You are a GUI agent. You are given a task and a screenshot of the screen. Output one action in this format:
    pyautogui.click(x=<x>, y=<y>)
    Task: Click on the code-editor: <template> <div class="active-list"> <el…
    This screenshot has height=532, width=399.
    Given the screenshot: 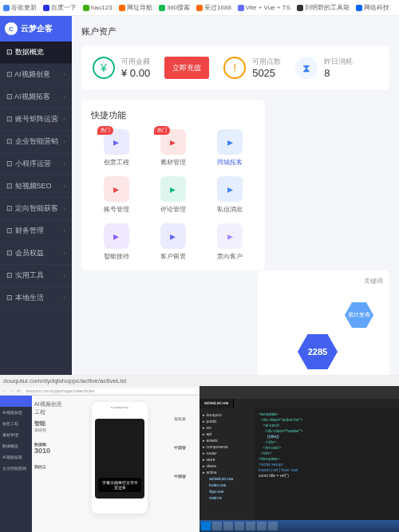 What is the action you would take?
    pyautogui.click(x=327, y=464)
    